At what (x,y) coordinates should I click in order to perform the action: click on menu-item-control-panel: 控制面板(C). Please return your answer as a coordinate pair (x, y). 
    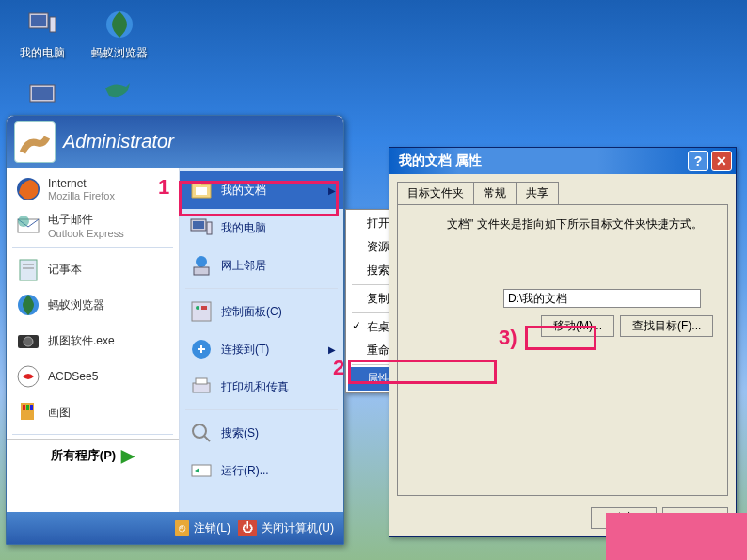
    Looking at the image, I should click on (262, 312).